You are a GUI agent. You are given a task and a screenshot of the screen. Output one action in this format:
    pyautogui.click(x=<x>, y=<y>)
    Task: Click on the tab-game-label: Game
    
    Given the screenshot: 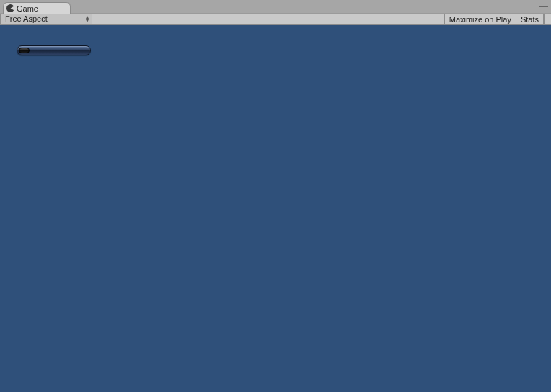 What is the action you would take?
    pyautogui.click(x=27, y=9)
    